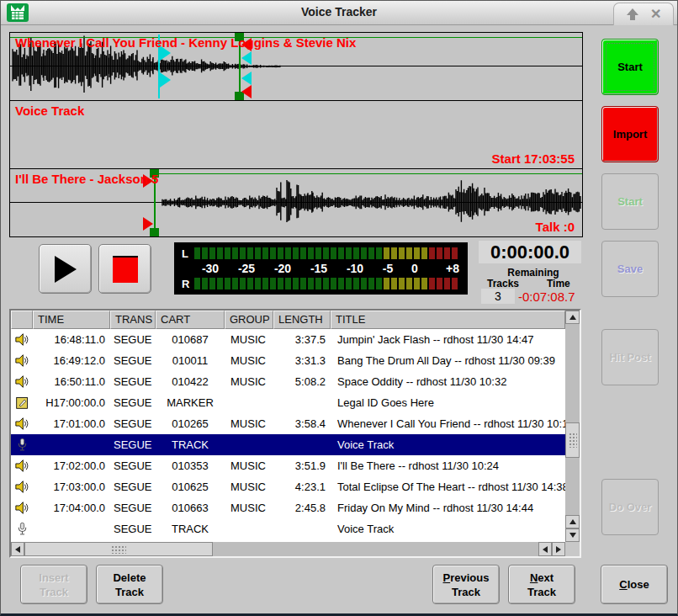 The image size is (678, 616). Describe the element at coordinates (249, 320) in the screenshot. I see `column-header-group: GROUP` at that location.